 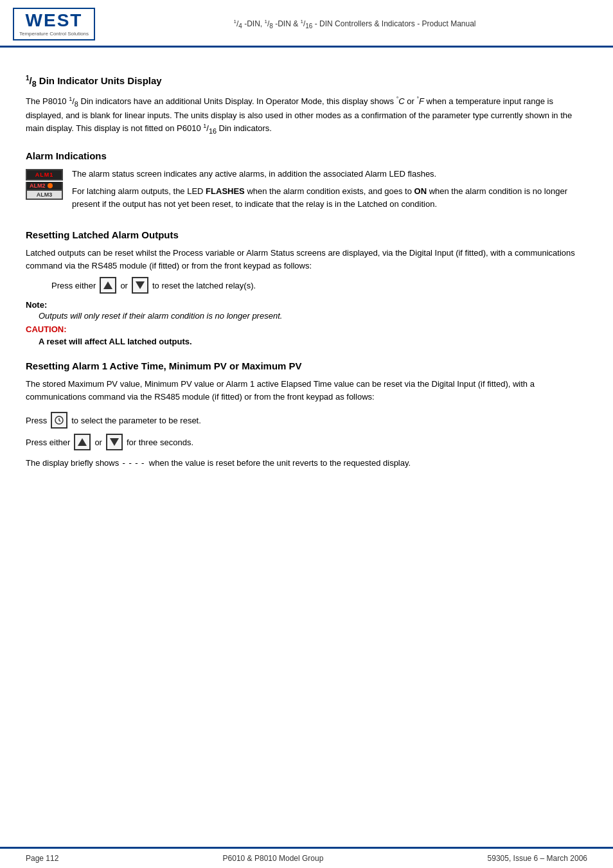 What do you see at coordinates (204, 285) in the screenshot?
I see `press-end: to reset the latched relay(s).` at bounding box center [204, 285].